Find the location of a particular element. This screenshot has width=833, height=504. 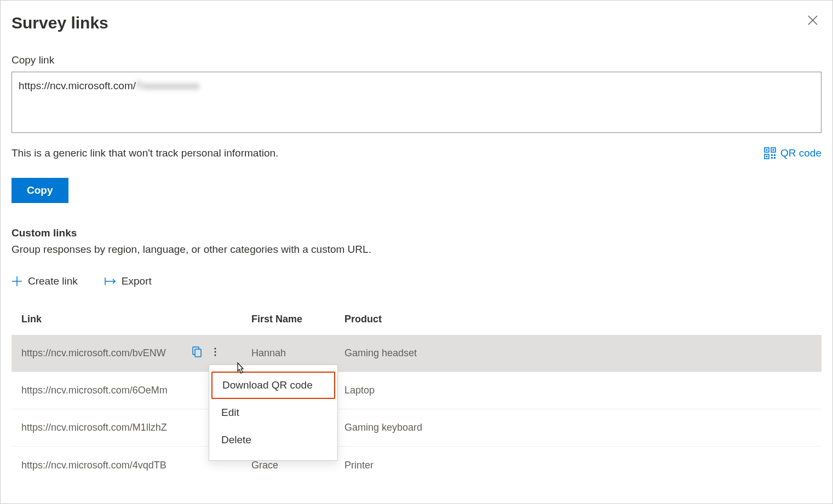

row-link: https://ncv.microsoft.com/bvENW is located at coordinates (106, 354).